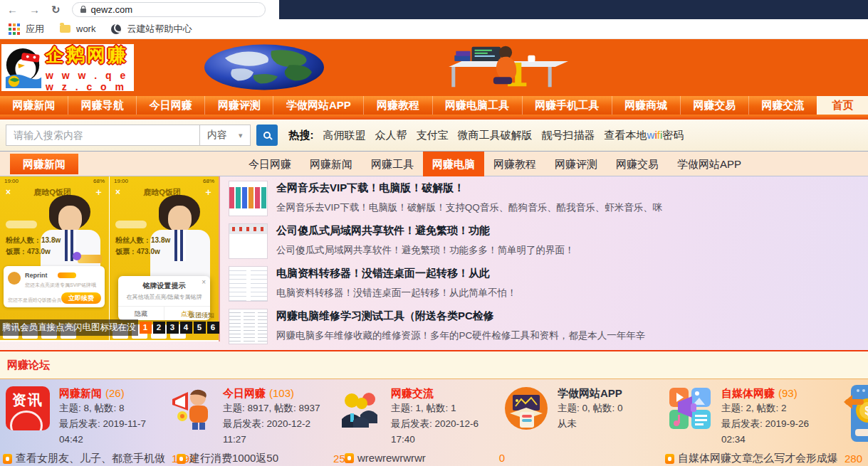 The height and width of the screenshot is (466, 868). What do you see at coordinates (426, 250) in the screenshot?
I see `article-desc: 公司傻瓜式局域网共享软件！避免繁琐！功能多多！简单明了的界面！` at bounding box center [426, 250].